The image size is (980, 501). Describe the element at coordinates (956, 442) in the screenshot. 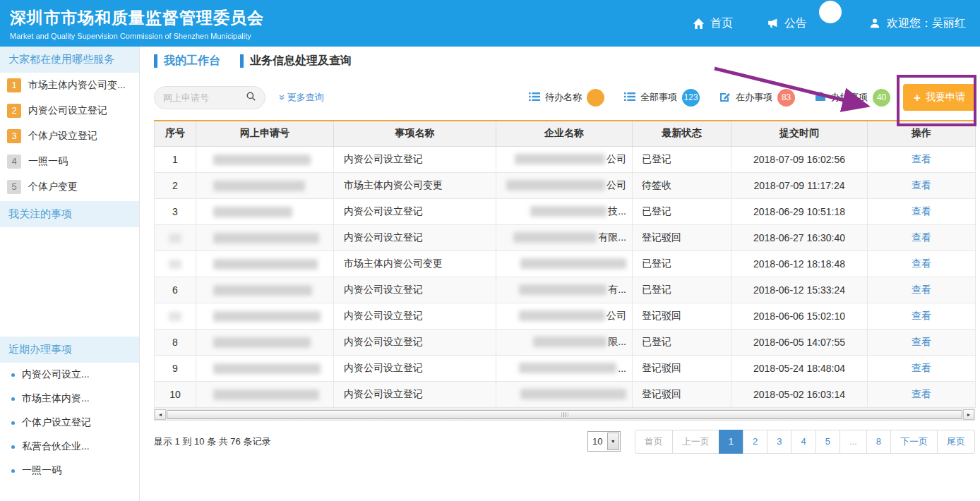

I see `page-button-尾页: 尾页` at that location.